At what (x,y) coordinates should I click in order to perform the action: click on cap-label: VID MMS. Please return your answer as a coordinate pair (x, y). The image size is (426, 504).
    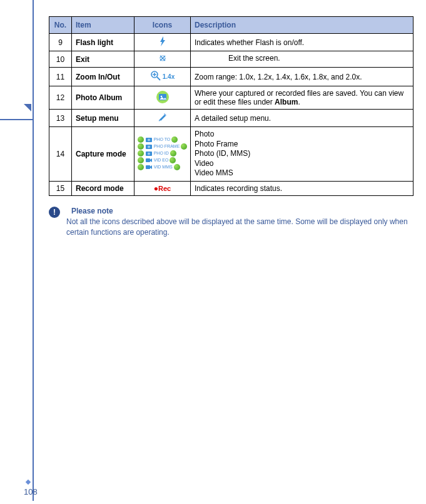
    Looking at the image, I should click on (163, 167).